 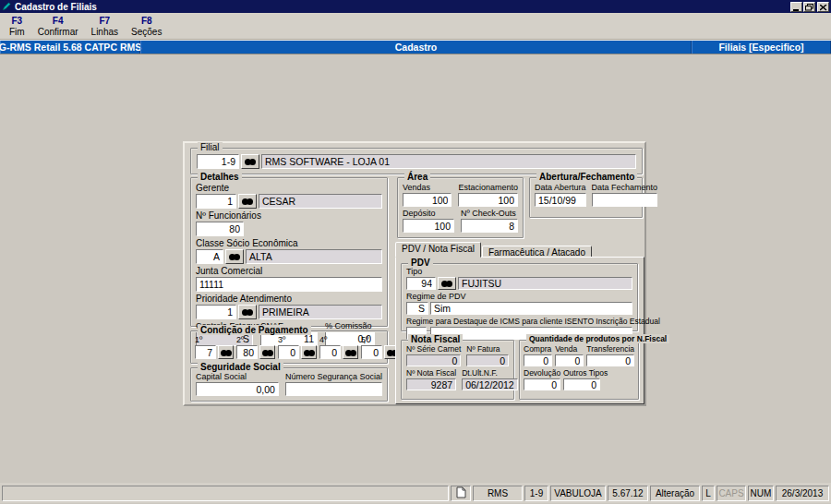 What do you see at coordinates (824, 7) in the screenshot?
I see `close-button` at bounding box center [824, 7].